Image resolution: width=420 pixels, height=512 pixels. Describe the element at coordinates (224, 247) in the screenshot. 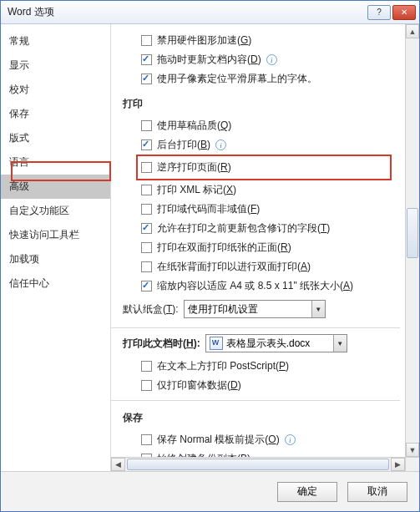

I see `option-label: 打印在双面打印纸张的正面(R)` at that location.